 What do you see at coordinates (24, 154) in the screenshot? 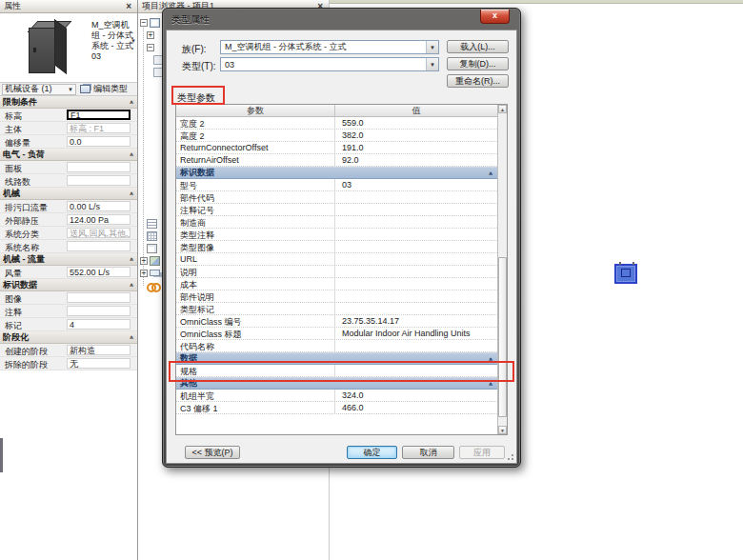
I see `property-group-label: 电气 - 负荷` at bounding box center [24, 154].